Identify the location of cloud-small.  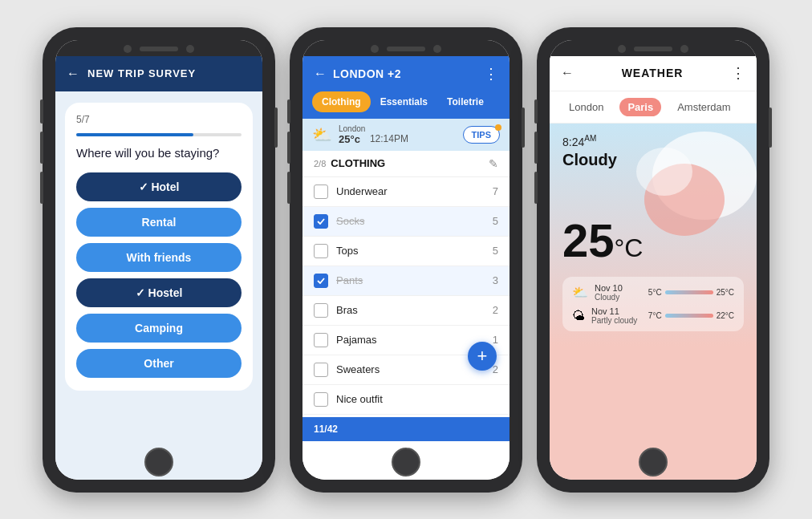
(664, 172).